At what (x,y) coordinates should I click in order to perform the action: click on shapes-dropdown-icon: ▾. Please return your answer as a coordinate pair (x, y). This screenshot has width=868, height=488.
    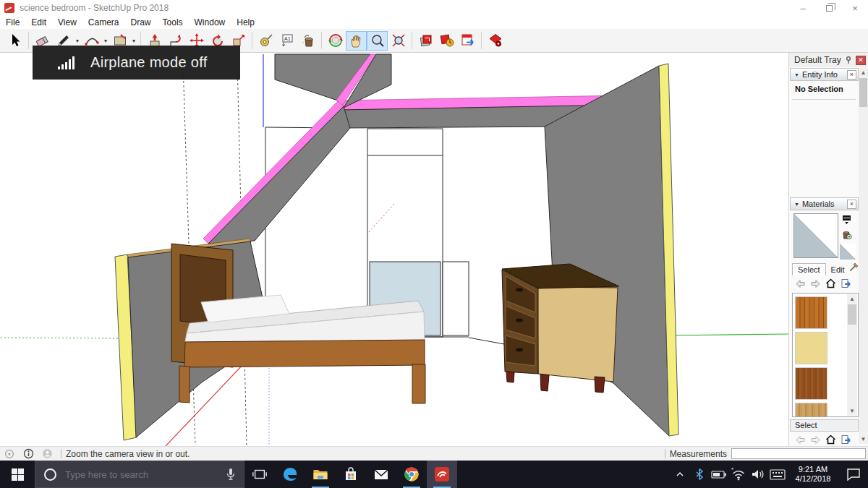
    Looking at the image, I should click on (134, 40).